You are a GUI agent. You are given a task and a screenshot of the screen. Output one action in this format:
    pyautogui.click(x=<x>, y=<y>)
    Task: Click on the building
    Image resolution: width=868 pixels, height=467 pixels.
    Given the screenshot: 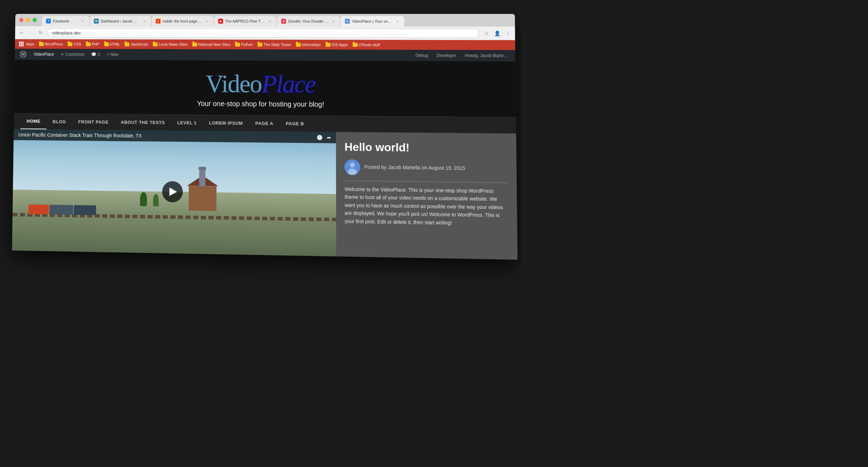 What is the action you would take?
    pyautogui.click(x=202, y=198)
    